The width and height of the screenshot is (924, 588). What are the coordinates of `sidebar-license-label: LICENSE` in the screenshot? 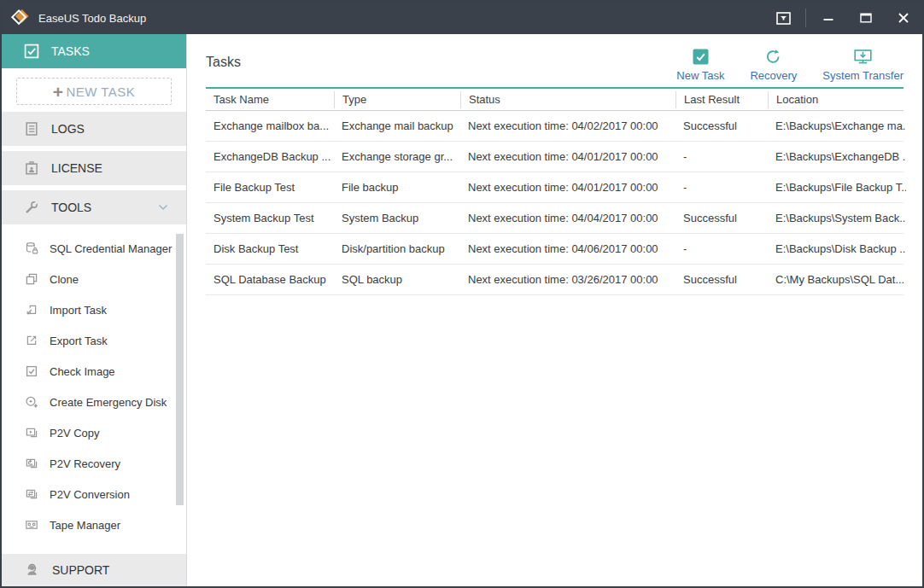 It's located at (77, 168).